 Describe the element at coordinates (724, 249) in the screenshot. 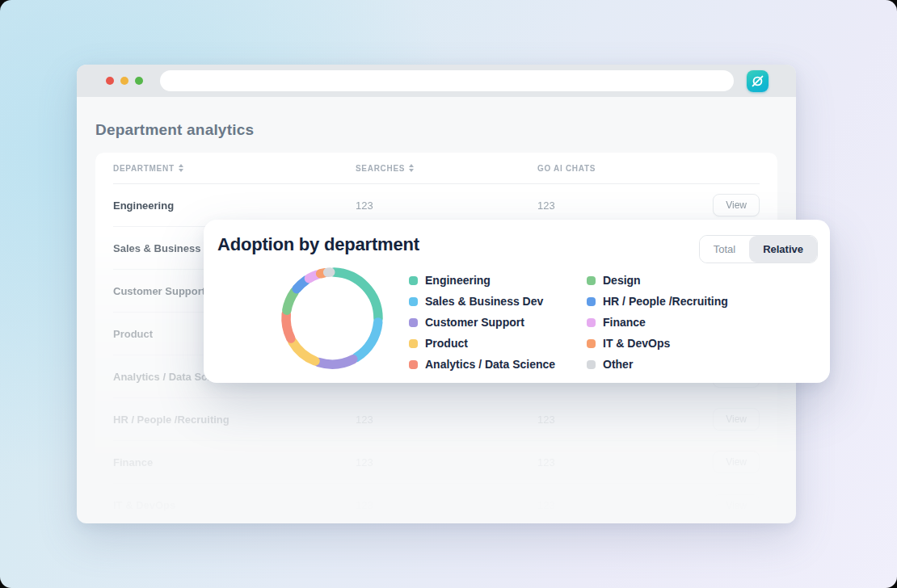

I see `toggle-option-total: Total` at that location.